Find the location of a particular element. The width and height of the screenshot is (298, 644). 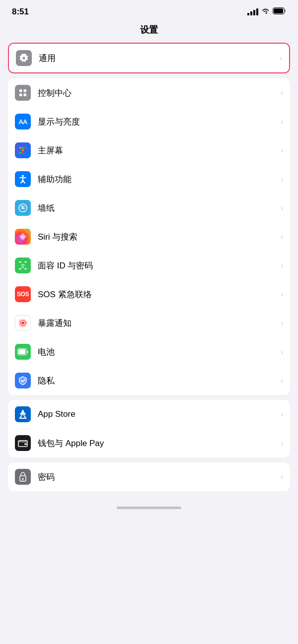

appstore-icon is located at coordinates (23, 414).